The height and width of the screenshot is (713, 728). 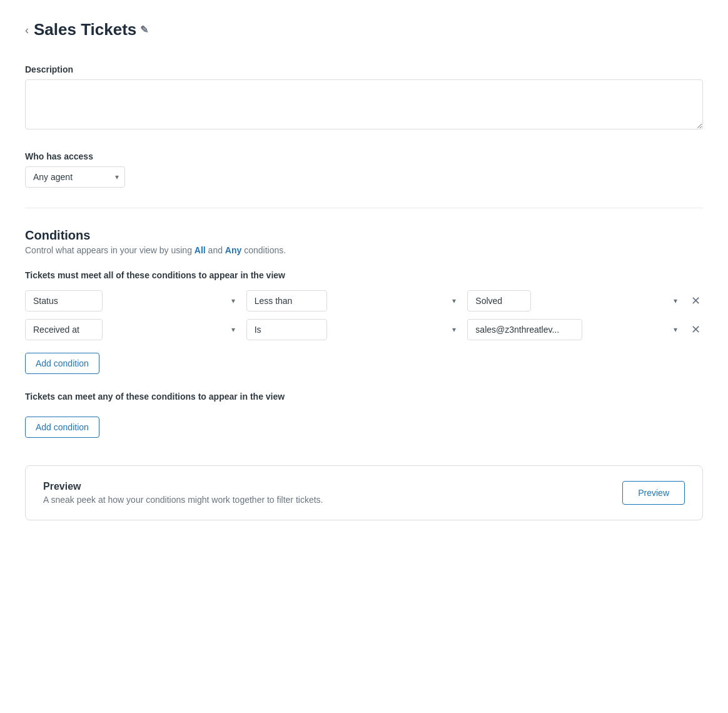 What do you see at coordinates (364, 235) in the screenshot?
I see `conditions-title: Conditions` at bounding box center [364, 235].